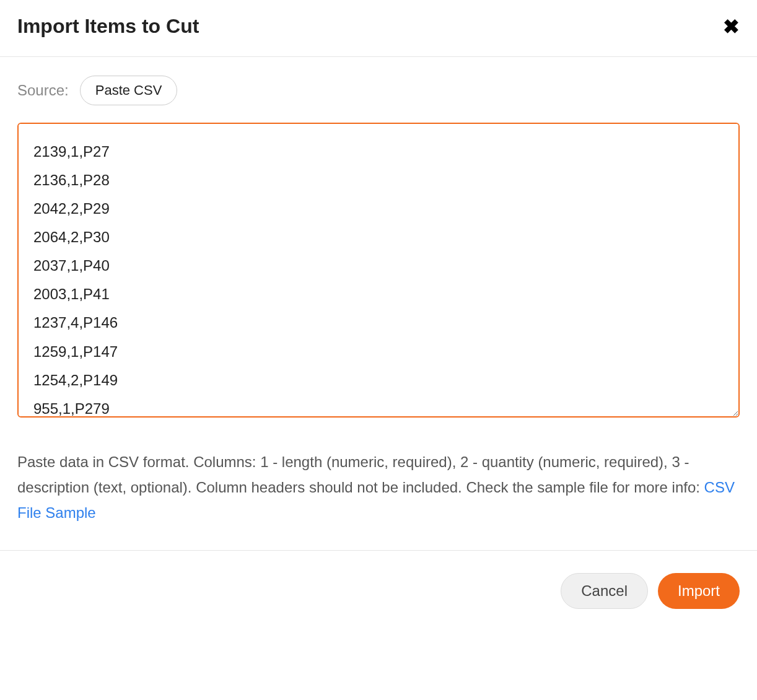 This screenshot has height=700, width=757. What do you see at coordinates (43, 90) in the screenshot?
I see `source-label: Source:` at bounding box center [43, 90].